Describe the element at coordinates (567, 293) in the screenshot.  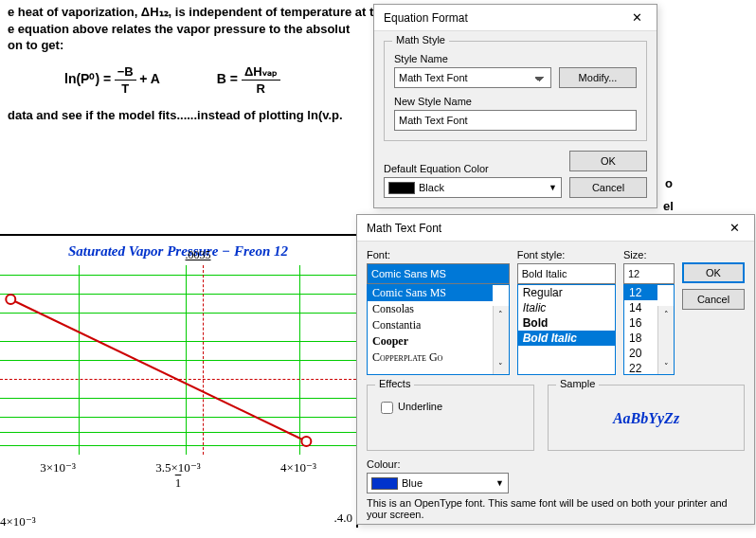
I see `list-item: Regular` at that location.